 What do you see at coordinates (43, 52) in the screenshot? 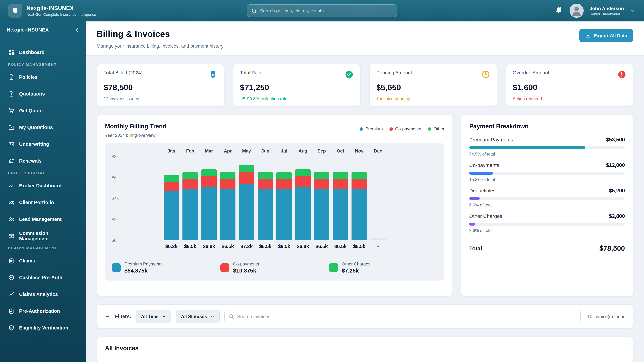
I see `sidebar-item-dashboard: Dashboard` at bounding box center [43, 52].